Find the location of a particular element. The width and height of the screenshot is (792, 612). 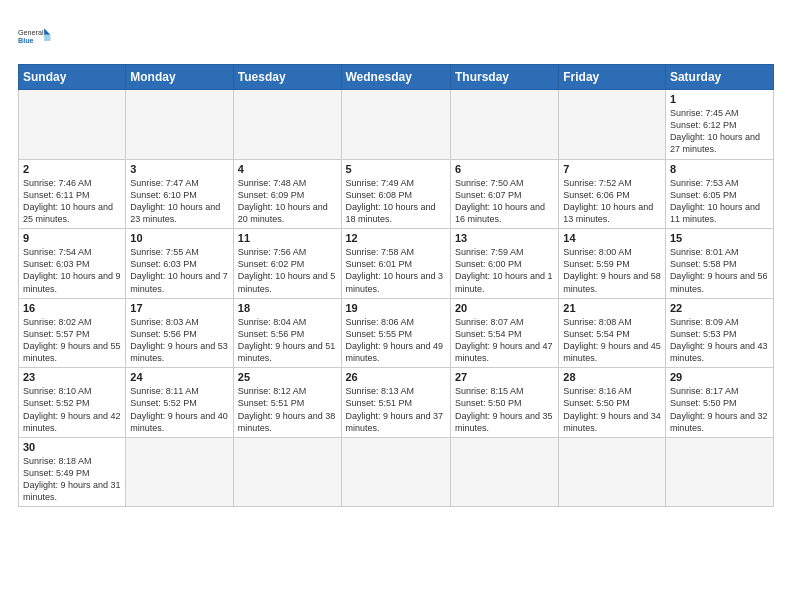

day-number: 11 is located at coordinates (288, 238).